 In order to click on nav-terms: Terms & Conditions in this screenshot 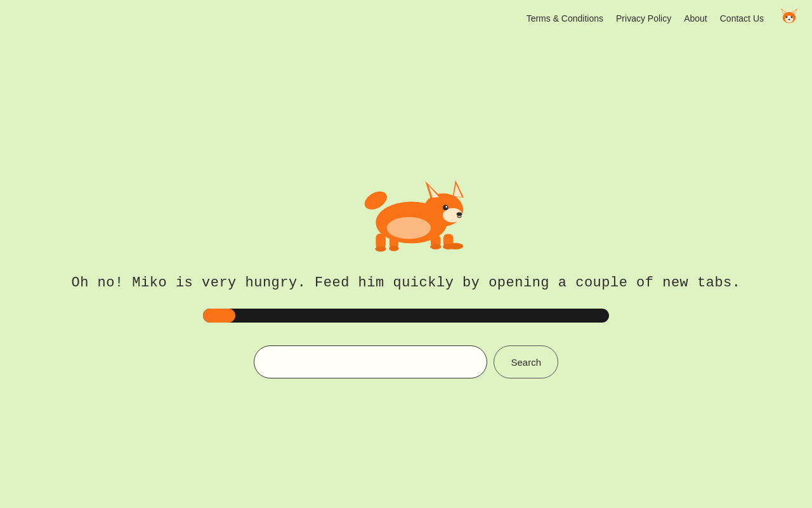, I will do `click(565, 18)`.